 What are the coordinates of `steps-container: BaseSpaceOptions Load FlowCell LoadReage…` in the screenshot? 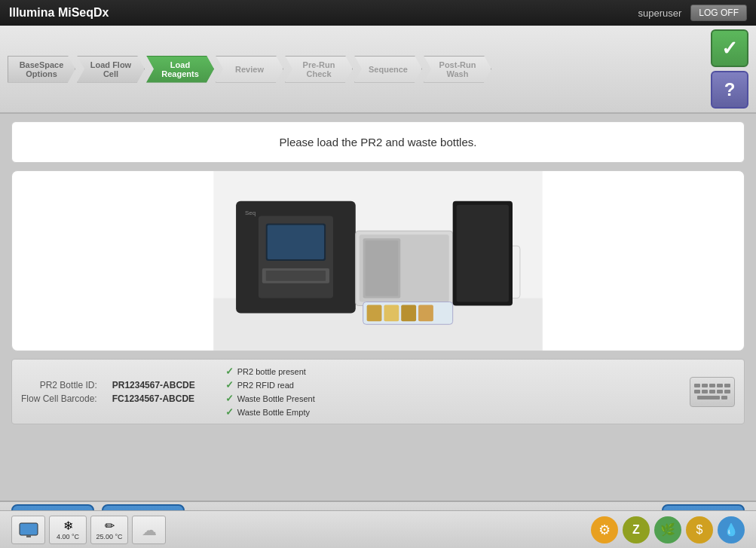 It's located at (356, 69).